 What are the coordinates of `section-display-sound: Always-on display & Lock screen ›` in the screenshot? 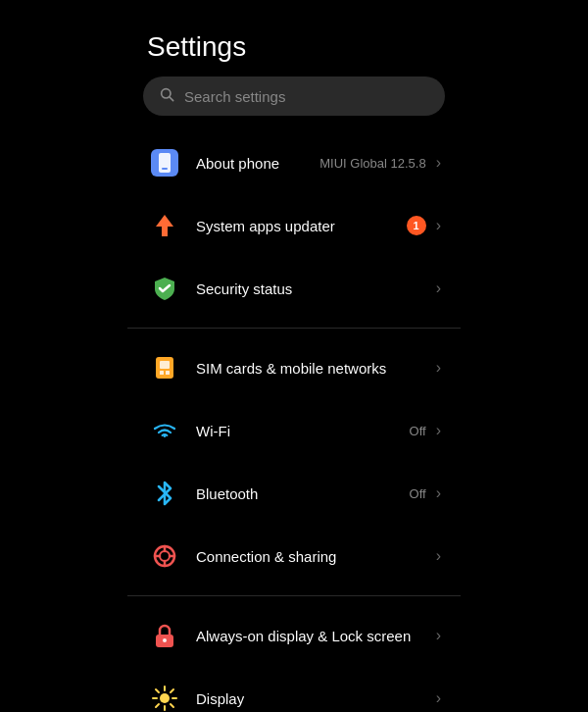 It's located at (294, 658).